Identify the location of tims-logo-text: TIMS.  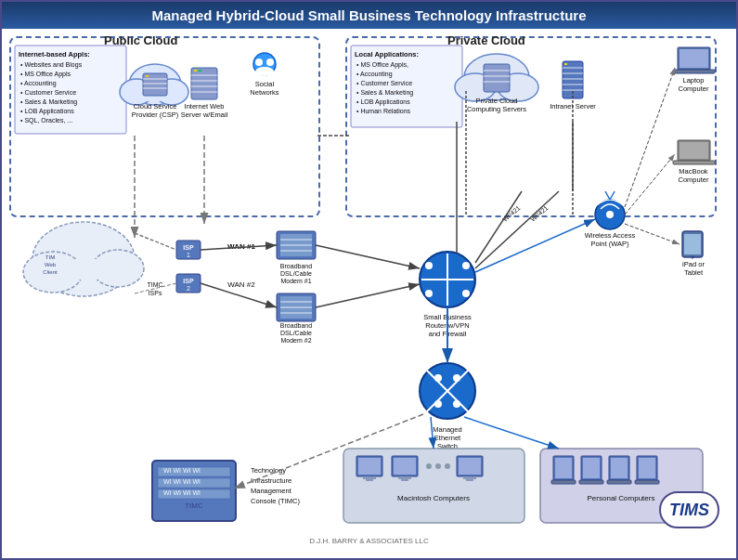
(689, 511).